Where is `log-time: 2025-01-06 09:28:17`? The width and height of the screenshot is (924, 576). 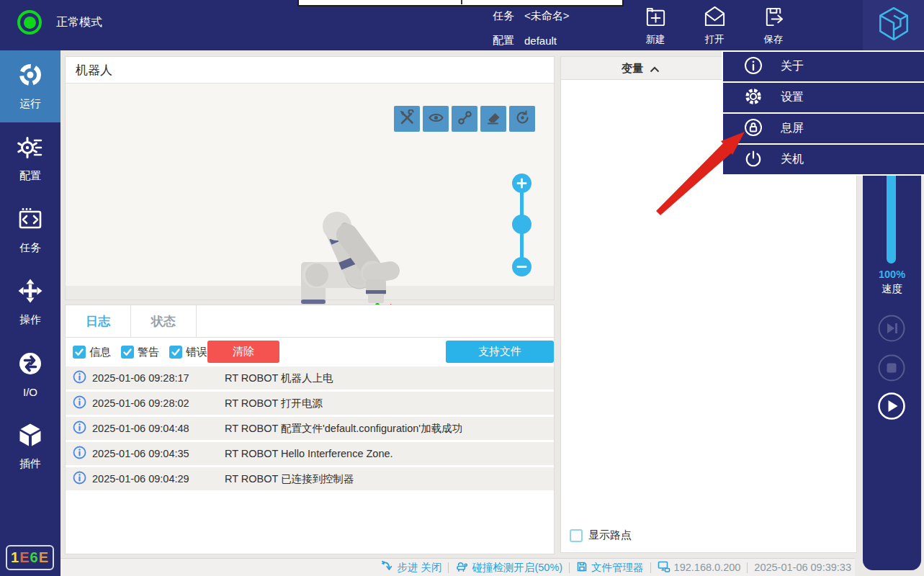
log-time: 2025-01-06 09:28:17 is located at coordinates (158, 378).